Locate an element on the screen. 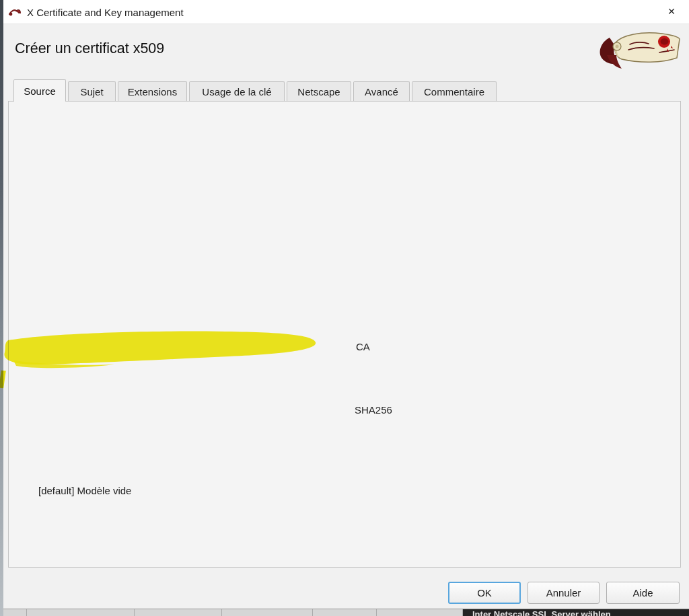  window-title: X Certificate and Key management is located at coordinates (105, 12).